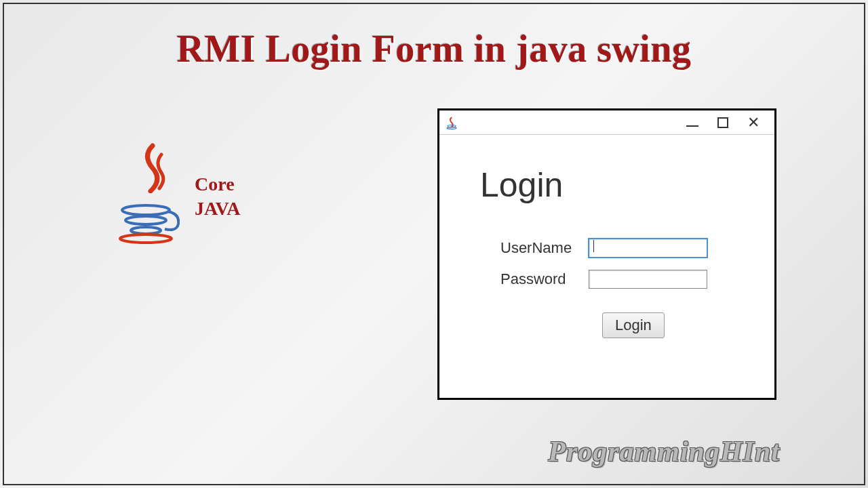 Image resolution: width=868 pixels, height=488 pixels. I want to click on login-button: Login, so click(633, 325).